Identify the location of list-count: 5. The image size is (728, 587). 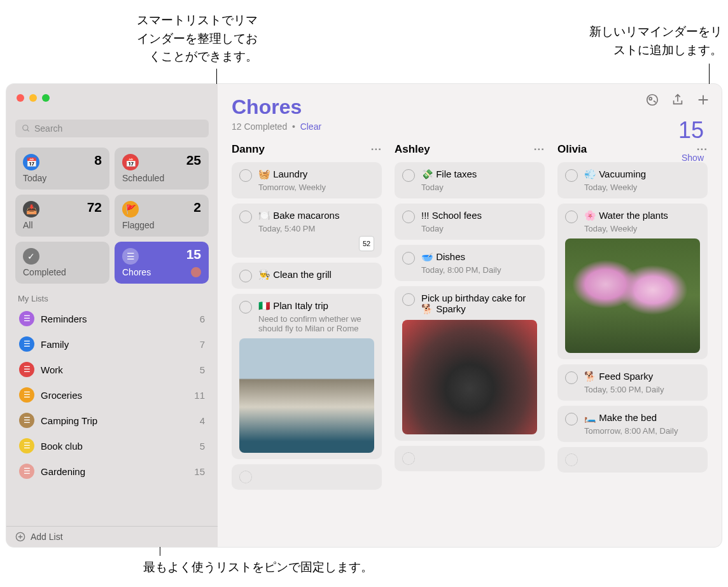
(202, 370).